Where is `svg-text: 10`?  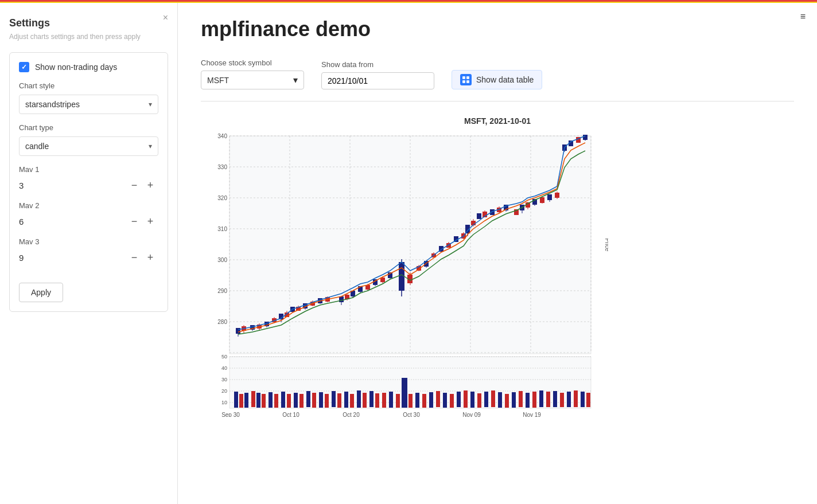 svg-text: 10 is located at coordinates (224, 403).